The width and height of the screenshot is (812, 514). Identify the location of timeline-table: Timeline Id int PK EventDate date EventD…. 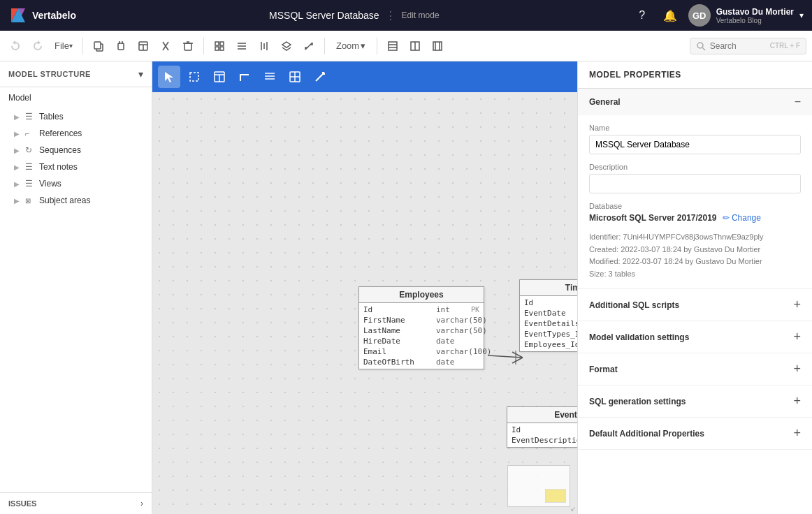
(548, 316).